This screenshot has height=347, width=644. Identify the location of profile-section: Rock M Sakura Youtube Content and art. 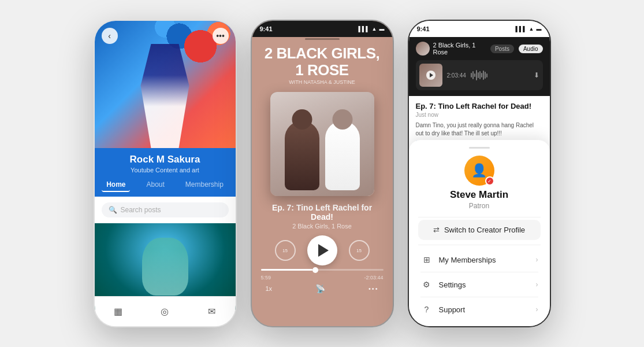
(165, 163).